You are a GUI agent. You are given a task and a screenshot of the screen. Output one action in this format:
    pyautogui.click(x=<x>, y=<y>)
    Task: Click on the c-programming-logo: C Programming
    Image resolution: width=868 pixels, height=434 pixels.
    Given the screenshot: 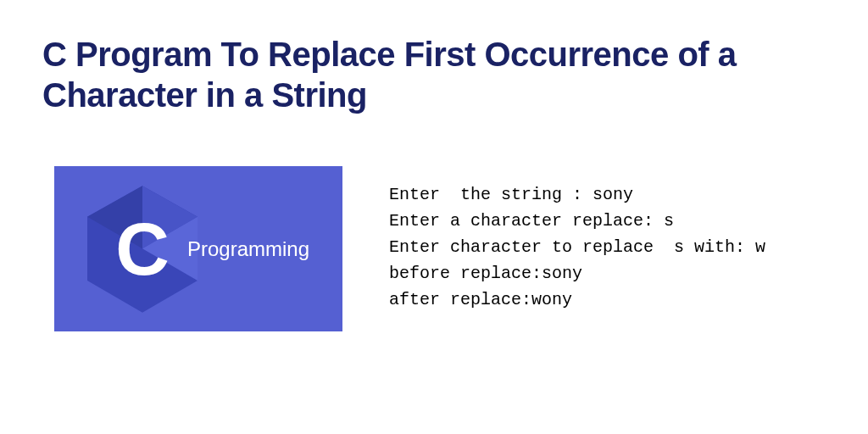 What is the action you would take?
    pyautogui.click(x=198, y=249)
    